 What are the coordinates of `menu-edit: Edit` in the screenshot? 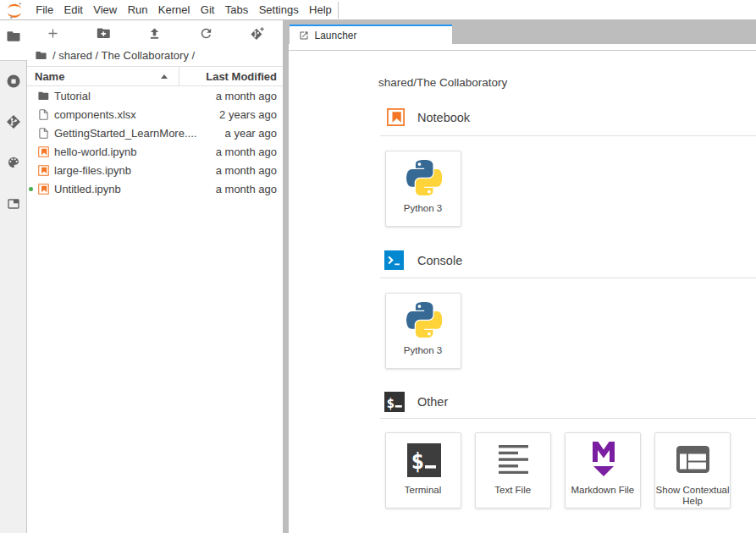 It's located at (73, 10).